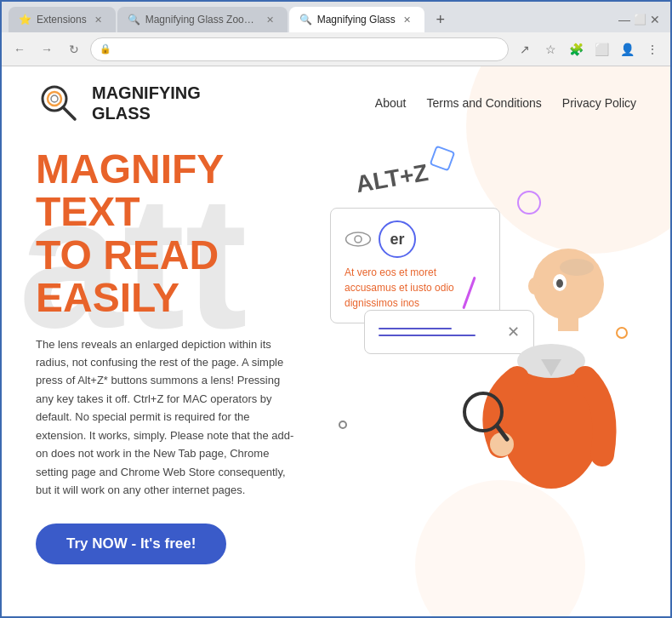  I want to click on person-illustration, so click(547, 318).